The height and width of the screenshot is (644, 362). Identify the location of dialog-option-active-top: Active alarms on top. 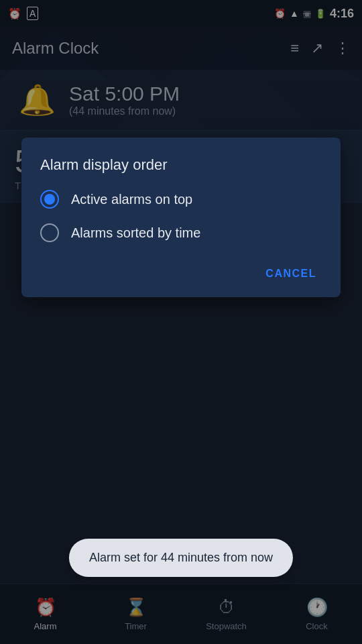
(181, 199).